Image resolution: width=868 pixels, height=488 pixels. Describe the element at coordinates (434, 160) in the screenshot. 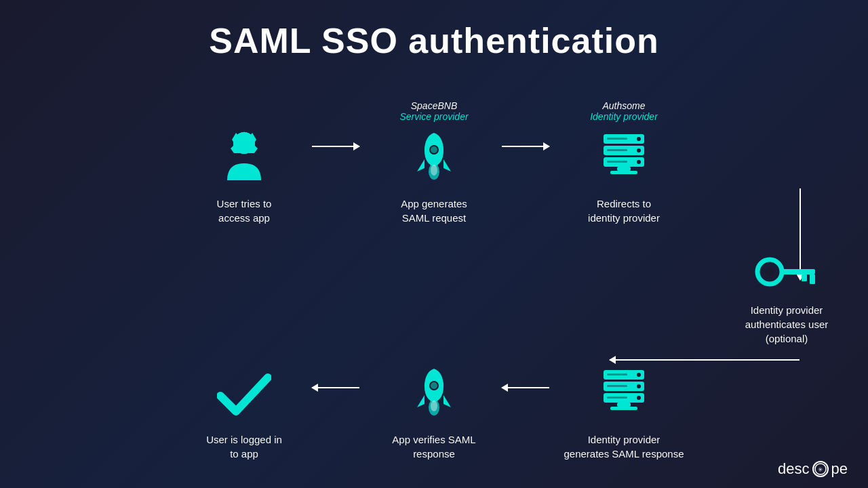

I see `step-saml-request: SpaceBNB Service provider` at that location.